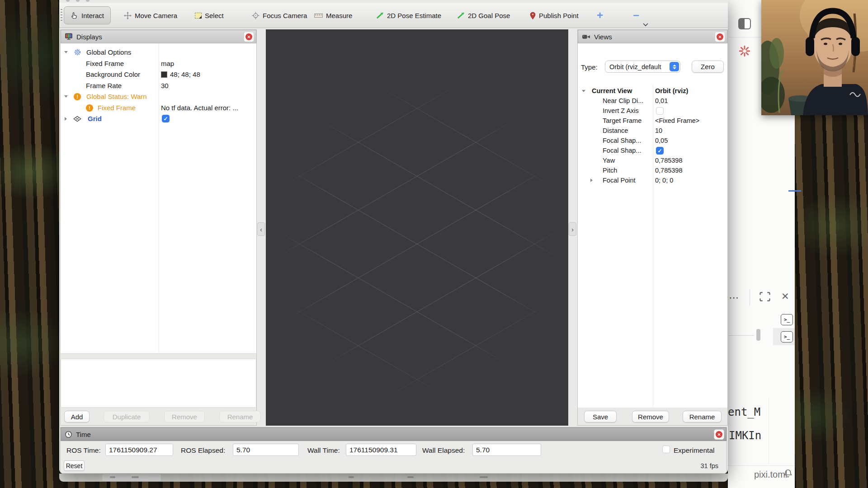  Describe the element at coordinates (158, 108) in the screenshot. I see `tree-row-fixed-frame-warning: ! Fixed Frame No tf data. Actual error: …` at that location.